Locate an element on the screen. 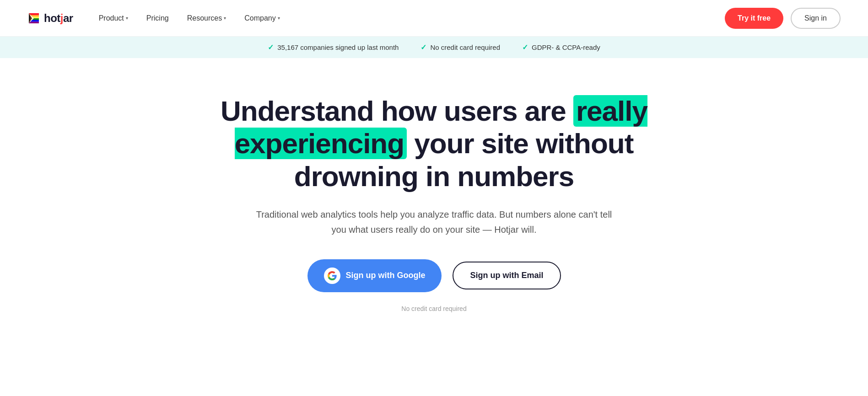 Image resolution: width=868 pixels, height=396 pixels. logo-text: hotjar is located at coordinates (59, 18).